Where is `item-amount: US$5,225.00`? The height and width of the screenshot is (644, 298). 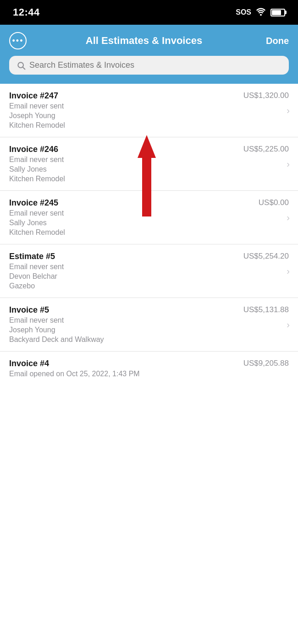
item-amount: US$5,225.00 is located at coordinates (266, 149).